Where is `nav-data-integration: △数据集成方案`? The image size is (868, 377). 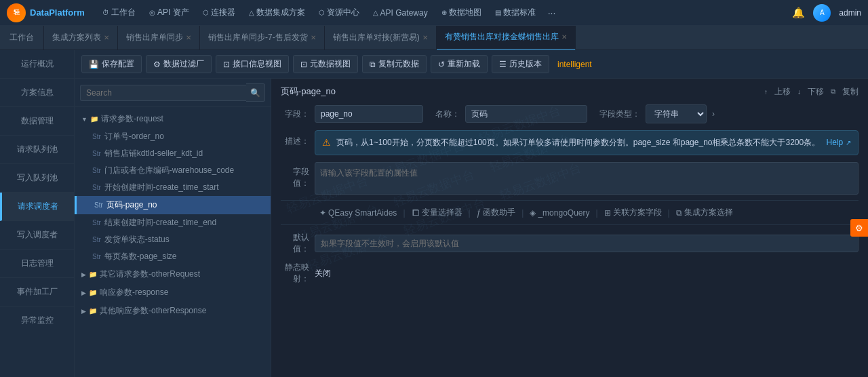
nav-data-integration: △数据集成方案 is located at coordinates (277, 13).